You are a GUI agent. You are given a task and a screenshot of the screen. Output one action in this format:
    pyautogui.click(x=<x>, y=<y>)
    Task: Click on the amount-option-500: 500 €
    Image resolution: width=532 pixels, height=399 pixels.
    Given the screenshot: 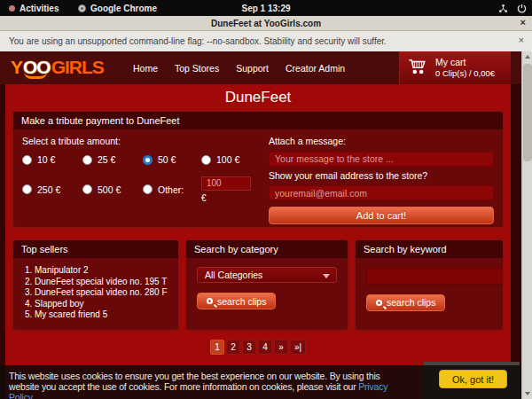 What is the action you would take?
    pyautogui.click(x=113, y=190)
    